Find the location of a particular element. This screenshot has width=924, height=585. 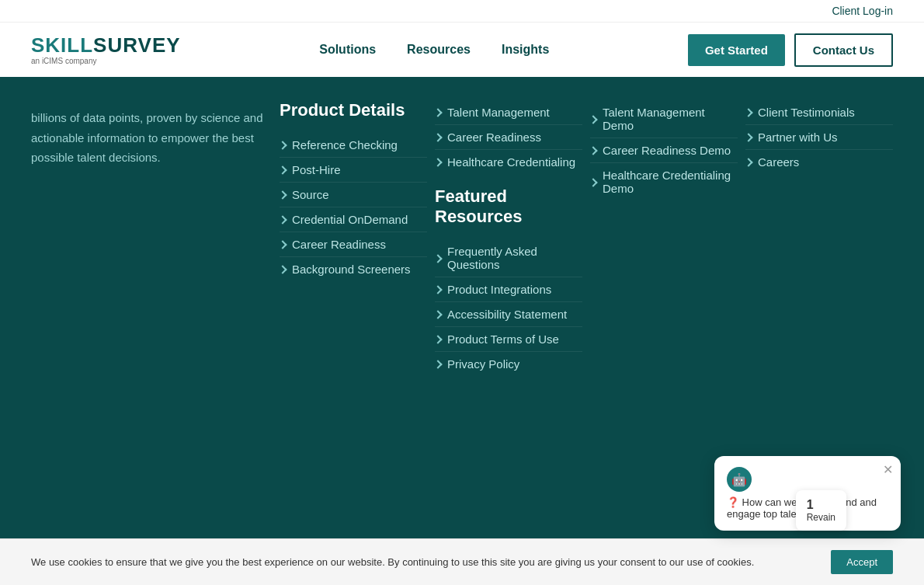

revain-widget: 1 Revain is located at coordinates (822, 510).